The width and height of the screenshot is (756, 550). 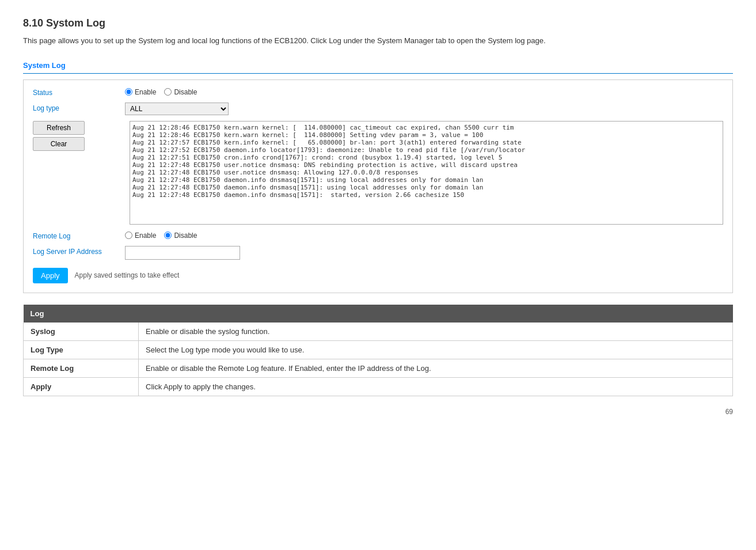 I want to click on table-description: Enable or disable the syslog function., so click(x=436, y=332).